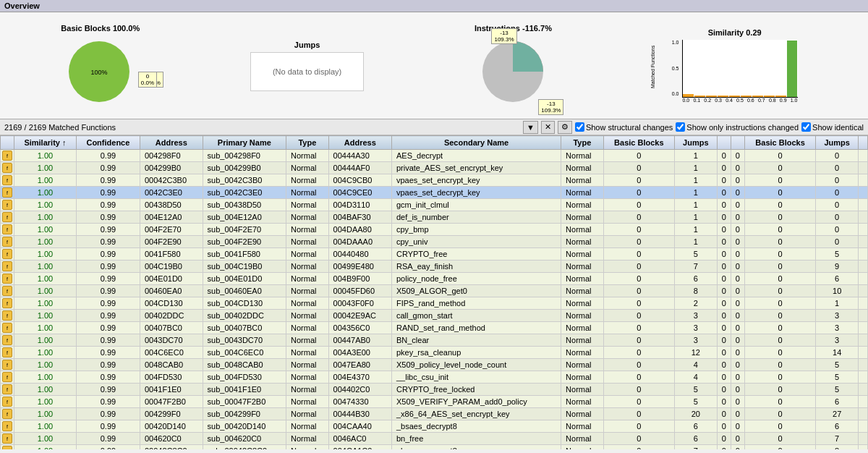 Image resolution: width=868 pixels, height=453 pixels. Describe the element at coordinates (434, 378) in the screenshot. I see `table-row: f 1.00 0.99 004FD530 sub_004FD530 Normal…` at that location.